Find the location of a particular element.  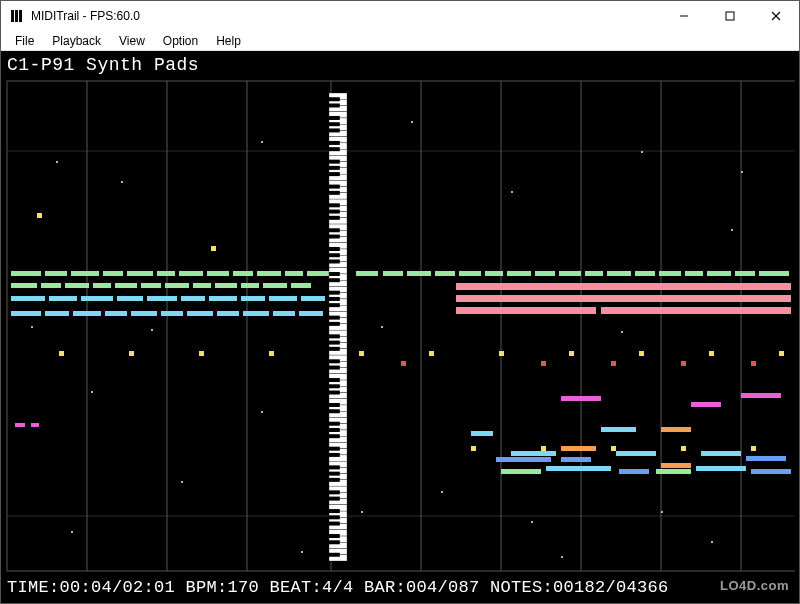

menu-option: Option is located at coordinates (180, 41).